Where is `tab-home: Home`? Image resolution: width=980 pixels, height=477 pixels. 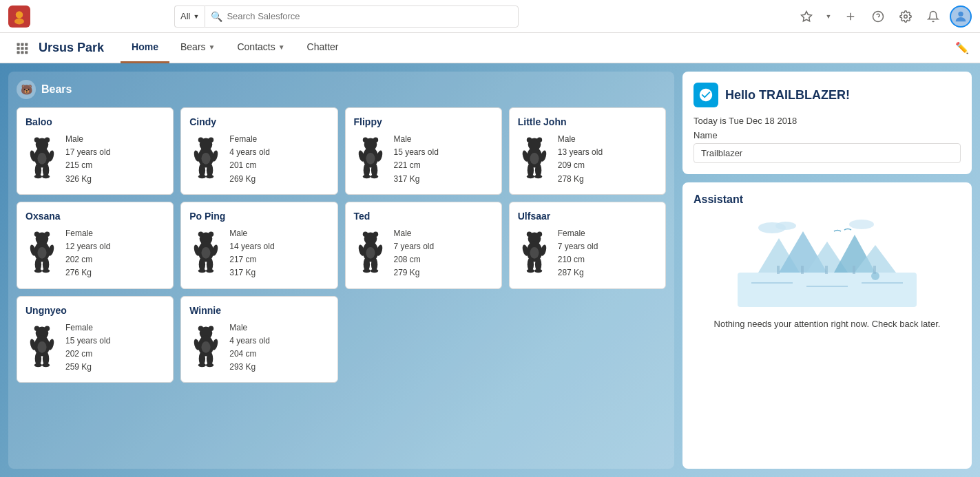 tab-home: Home is located at coordinates (145, 48).